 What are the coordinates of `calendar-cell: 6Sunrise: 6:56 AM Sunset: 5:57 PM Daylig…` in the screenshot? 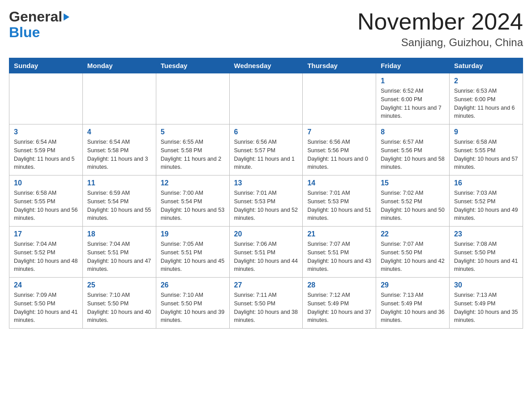 It's located at (266, 150).